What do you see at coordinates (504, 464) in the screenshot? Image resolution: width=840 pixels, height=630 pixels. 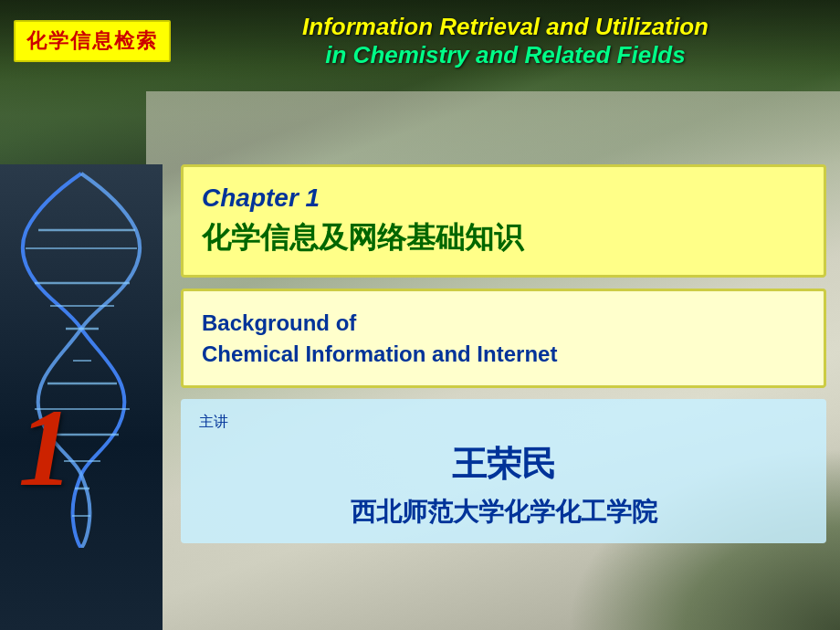 I see `presenter-name: 王荣民` at bounding box center [504, 464].